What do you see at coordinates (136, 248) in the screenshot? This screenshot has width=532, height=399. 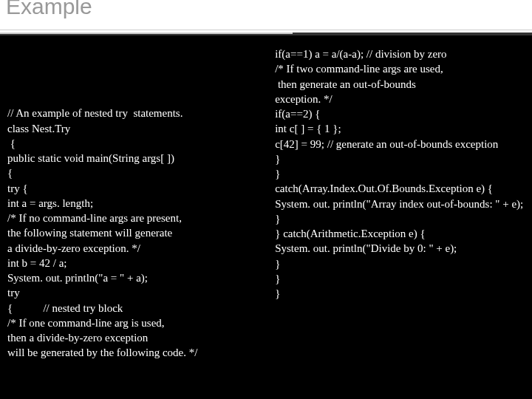 I see `code-line-left-10: a divide-by-zero exception. */` at bounding box center [136, 248].